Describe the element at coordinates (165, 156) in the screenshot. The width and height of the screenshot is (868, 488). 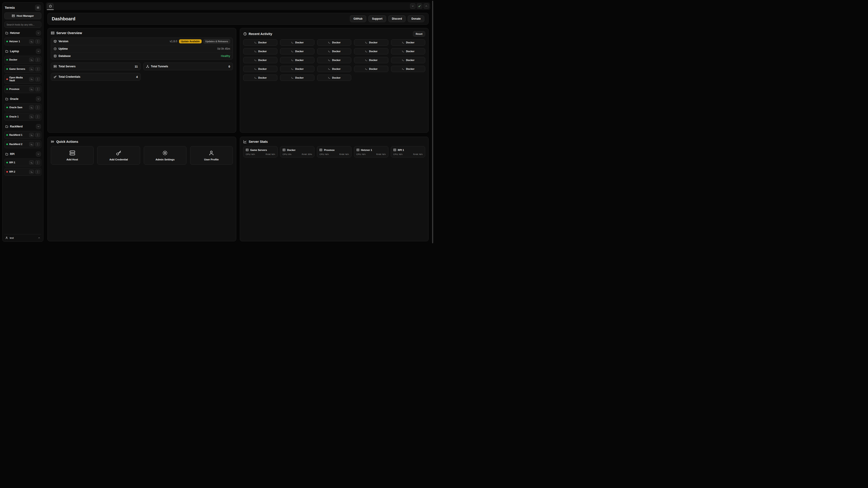
I see `admin-settings-tile: Admin Settings` at that location.